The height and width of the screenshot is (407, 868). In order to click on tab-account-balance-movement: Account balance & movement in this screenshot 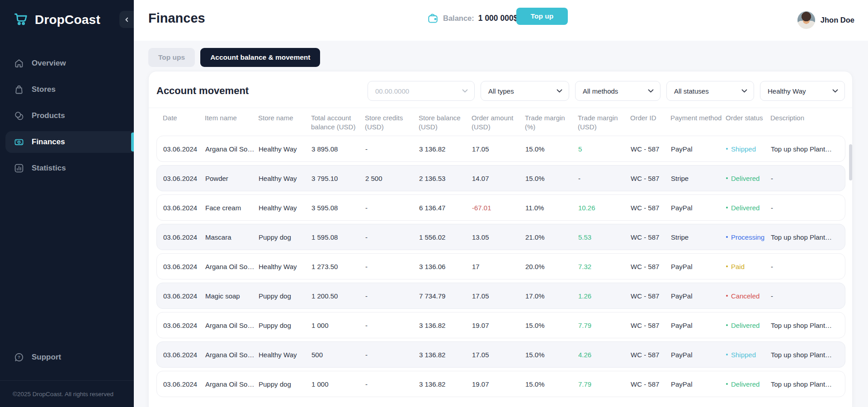, I will do `click(260, 57)`.